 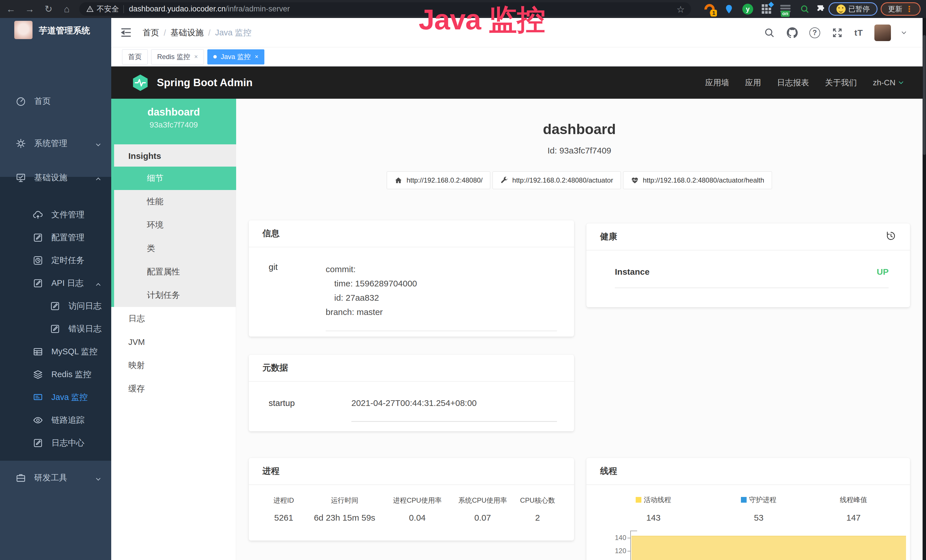 I want to click on health-instance-label: Instance, so click(x=632, y=272).